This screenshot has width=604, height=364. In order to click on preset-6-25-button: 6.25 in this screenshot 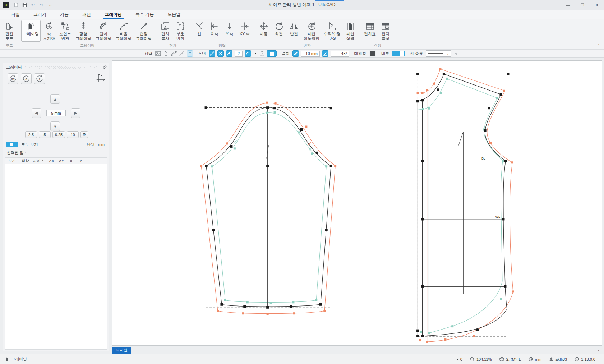, I will do `click(59, 134)`.